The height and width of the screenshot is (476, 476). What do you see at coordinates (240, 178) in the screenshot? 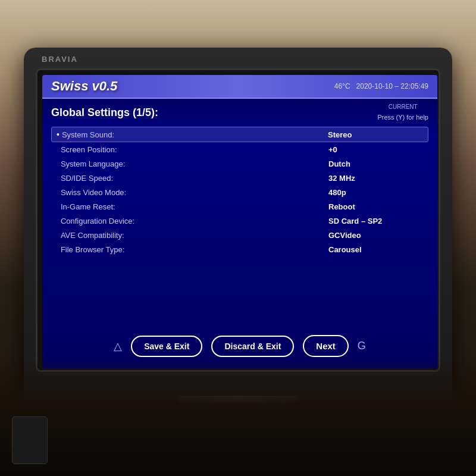
I see `setting-row-sdide-speed: SD/IDE Speed: 32 MHz` at bounding box center [240, 178].